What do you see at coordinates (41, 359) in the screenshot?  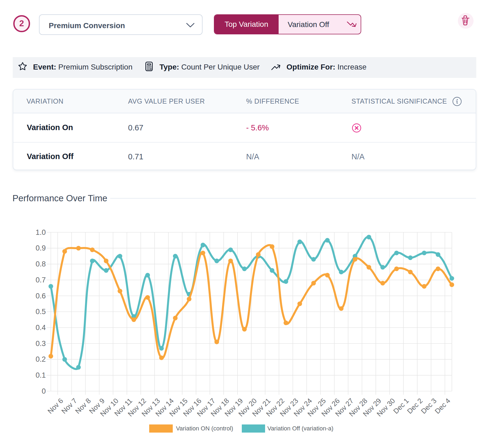 I see `svg-text: 0.2` at bounding box center [41, 359].